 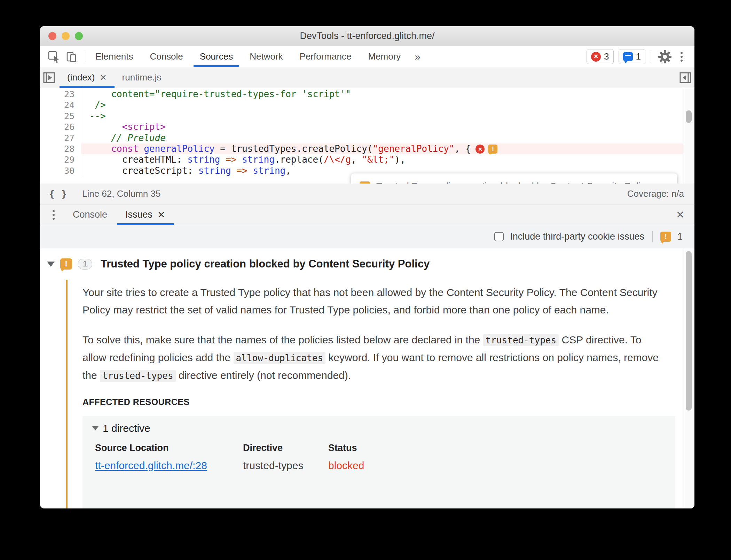 I want to click on line-number: 29, so click(x=61, y=160).